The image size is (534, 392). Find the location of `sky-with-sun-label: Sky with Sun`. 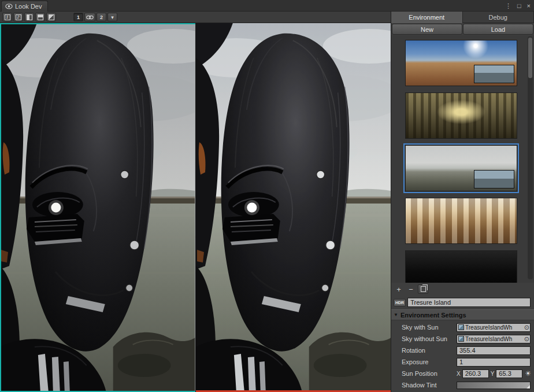

sky-with-sun-label: Sky with Sun is located at coordinates (428, 327).